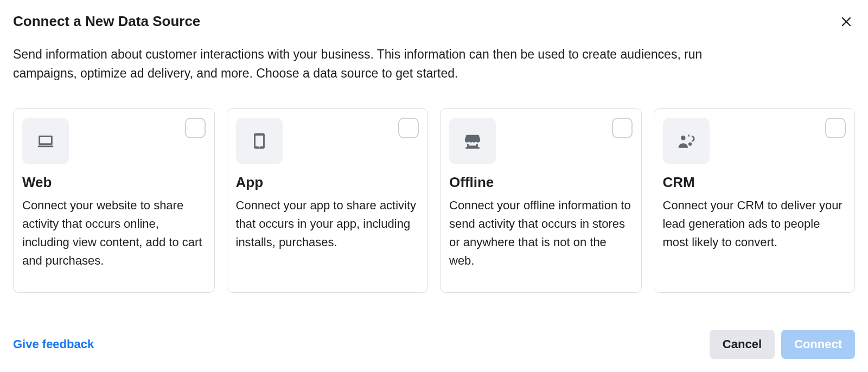 Image resolution: width=868 pixels, height=372 pixels. Describe the element at coordinates (622, 128) in the screenshot. I see `option-radio-offline` at that location.